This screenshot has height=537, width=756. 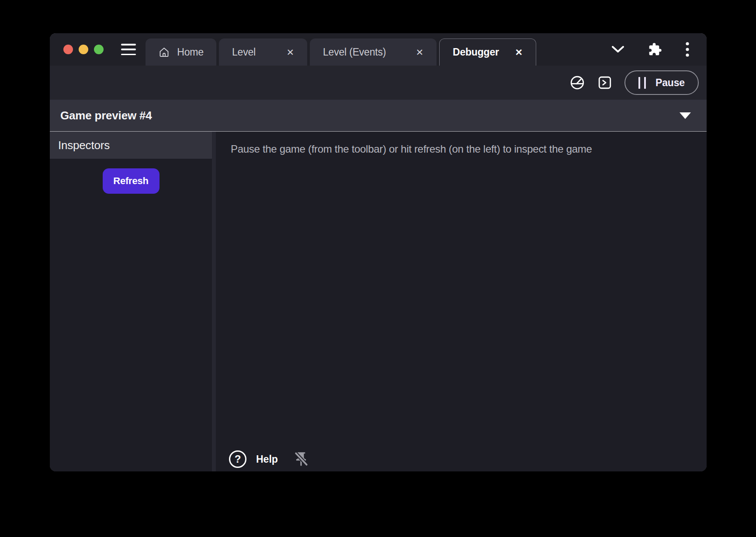 What do you see at coordinates (687, 49) in the screenshot?
I see `more-options-kebab-icon` at bounding box center [687, 49].